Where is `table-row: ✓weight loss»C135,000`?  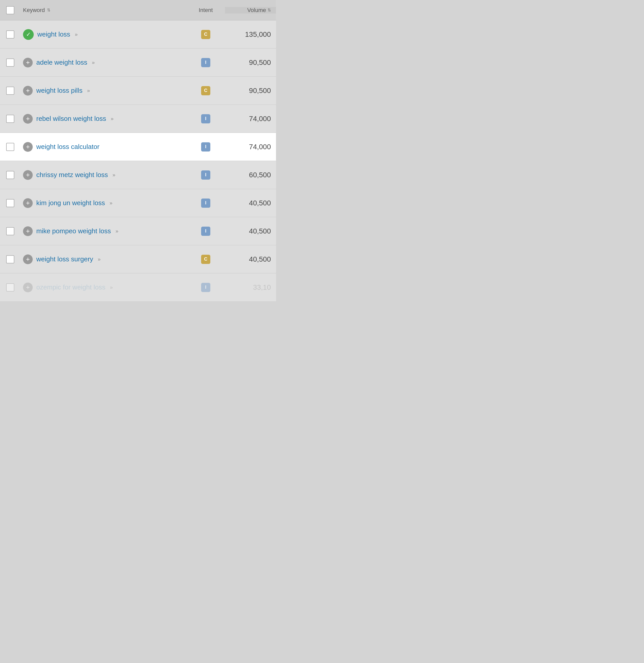
table-row: ✓weight loss»C135,000 is located at coordinates (138, 35).